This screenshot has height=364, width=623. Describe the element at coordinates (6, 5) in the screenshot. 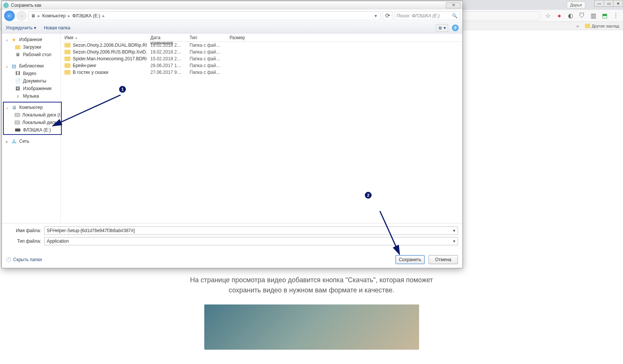

I see `dialog-app-icon` at that location.